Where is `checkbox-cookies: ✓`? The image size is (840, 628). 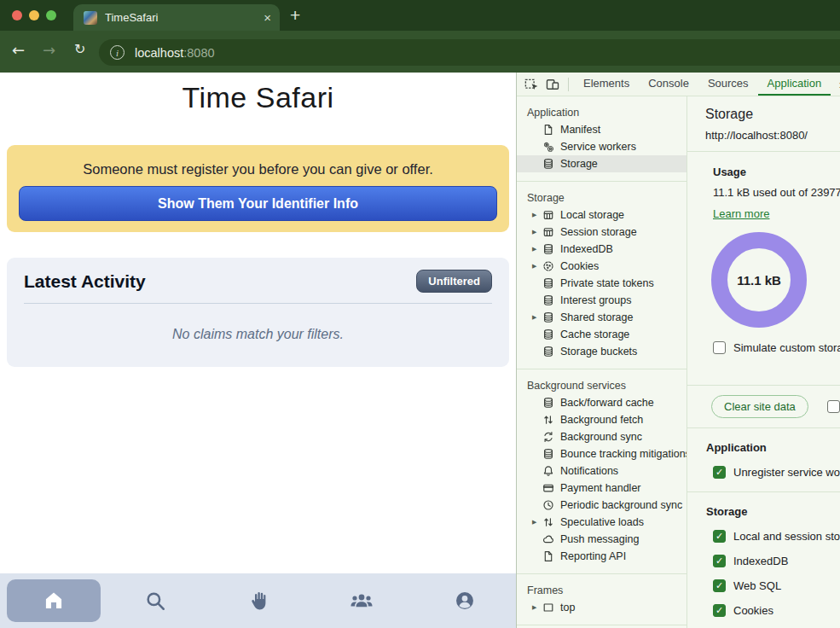
checkbox-cookies: ✓ is located at coordinates (720, 611).